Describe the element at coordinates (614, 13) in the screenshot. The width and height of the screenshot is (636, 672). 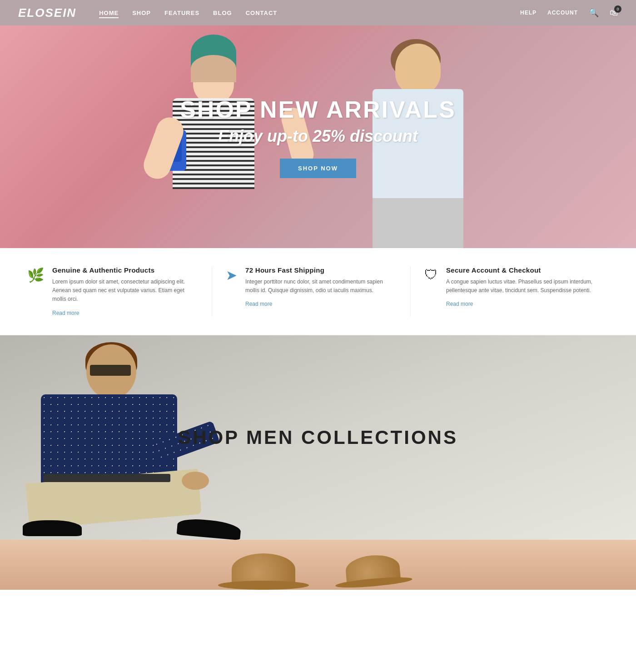
I see `cart-button: 🛍 0` at that location.